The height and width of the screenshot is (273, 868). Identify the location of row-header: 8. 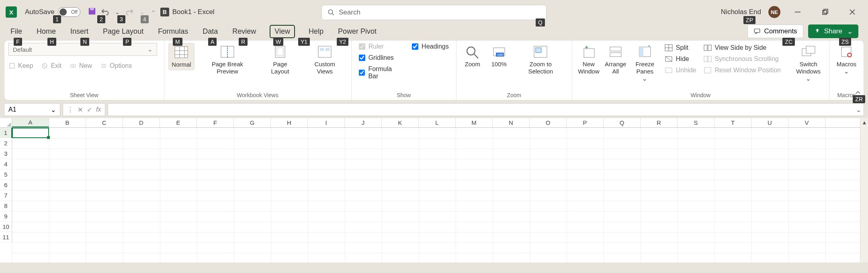
(6, 206).